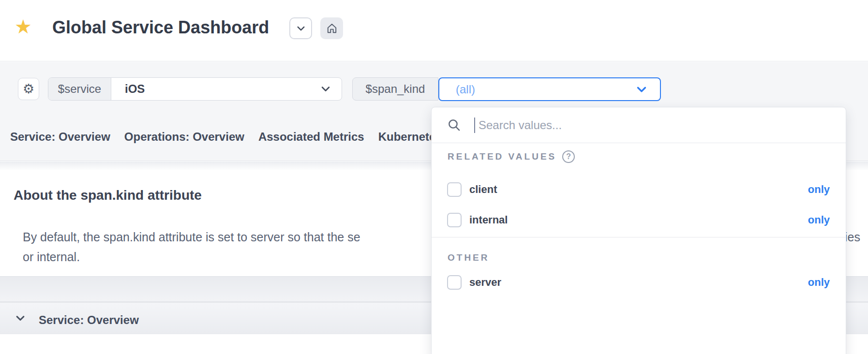  I want to click on tab-associated-metrics: Associated Metrics, so click(312, 137).